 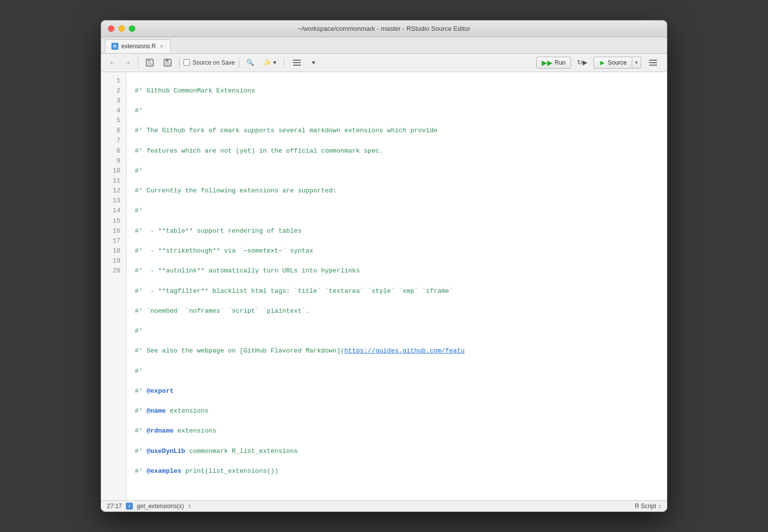 What do you see at coordinates (113, 141) in the screenshot?
I see `line-num-7: 7` at bounding box center [113, 141].